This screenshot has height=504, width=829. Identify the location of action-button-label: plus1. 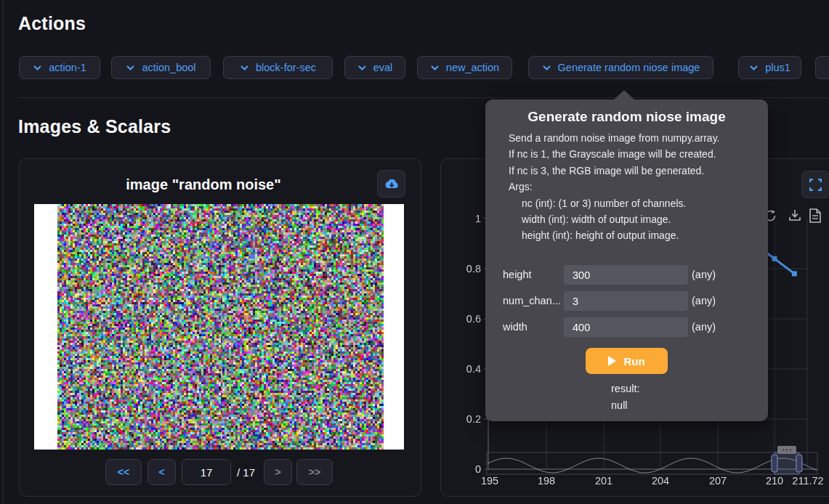
(777, 68).